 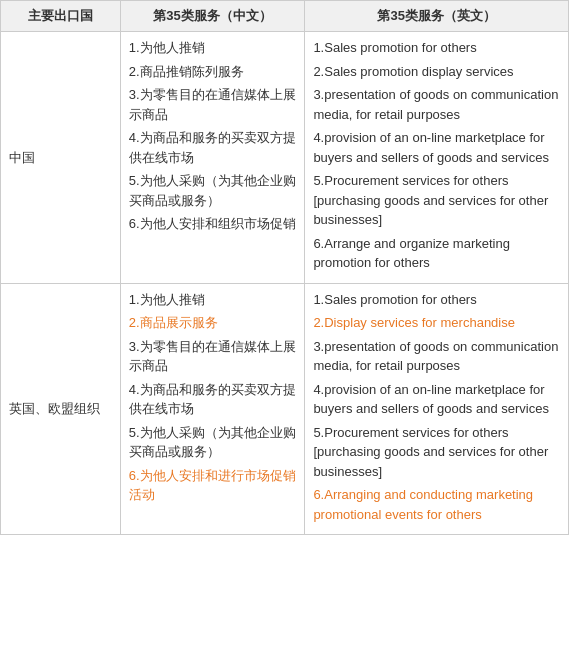 What do you see at coordinates (436, 104) in the screenshot?
I see `en-item-0-2: 3.presentation of goods on communication…` at bounding box center [436, 104].